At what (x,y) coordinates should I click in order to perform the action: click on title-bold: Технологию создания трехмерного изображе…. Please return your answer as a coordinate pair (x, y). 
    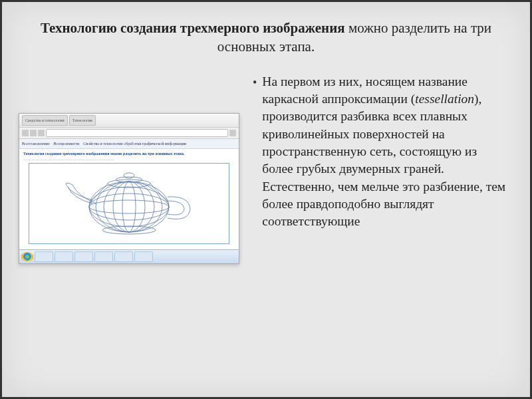
    Looking at the image, I should click on (193, 28).